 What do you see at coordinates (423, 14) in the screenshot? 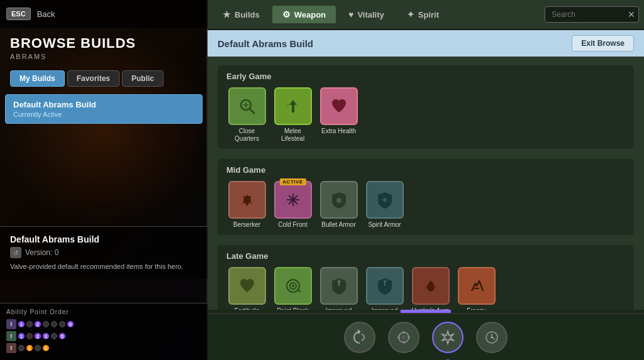
I see `nav-tab-spirit: ✦ Spirit` at bounding box center [423, 14].